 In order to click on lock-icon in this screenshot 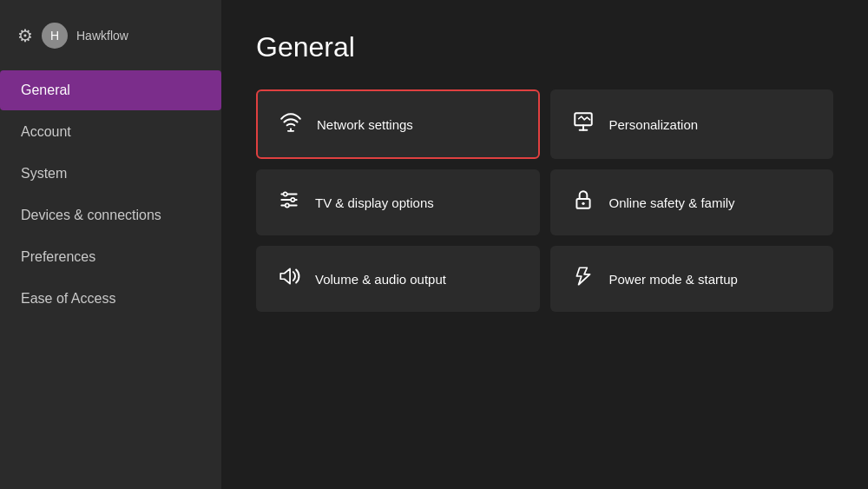, I will do `click(583, 202)`.